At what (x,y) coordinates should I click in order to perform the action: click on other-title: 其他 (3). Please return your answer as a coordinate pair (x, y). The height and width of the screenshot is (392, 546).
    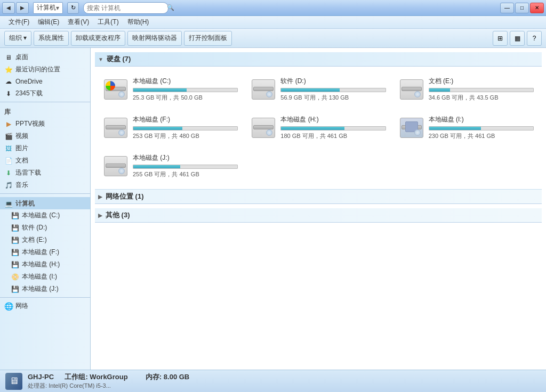
    Looking at the image, I should click on (118, 215).